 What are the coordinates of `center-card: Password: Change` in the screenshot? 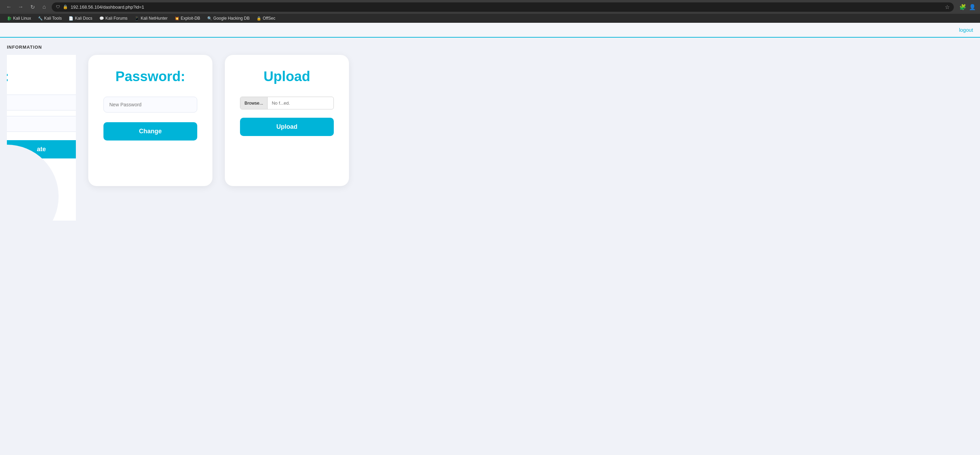 It's located at (150, 120).